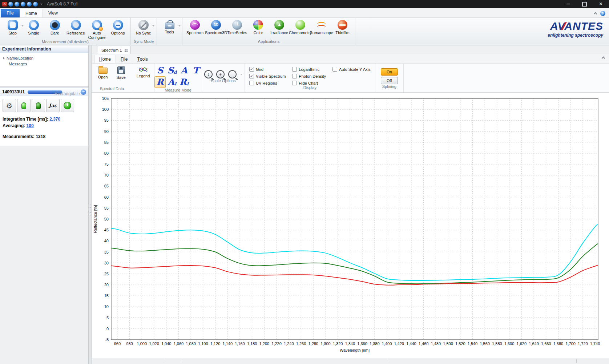  I want to click on svg-text: 1,480, so click(436, 344).